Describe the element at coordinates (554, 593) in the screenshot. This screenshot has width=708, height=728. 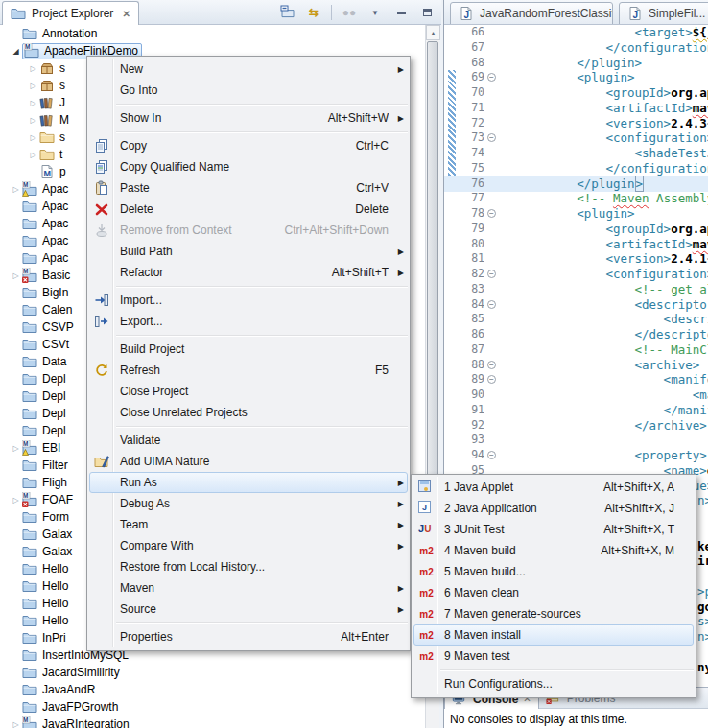
I see `submenu-item-6-maven-clean: m26 Maven clean` at that location.